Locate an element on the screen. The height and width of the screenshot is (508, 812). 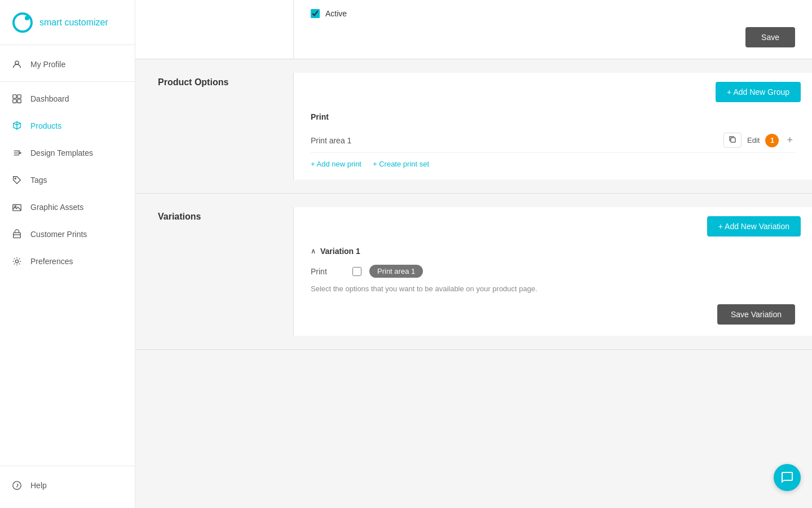
app-name: smart customizer is located at coordinates (74, 23).